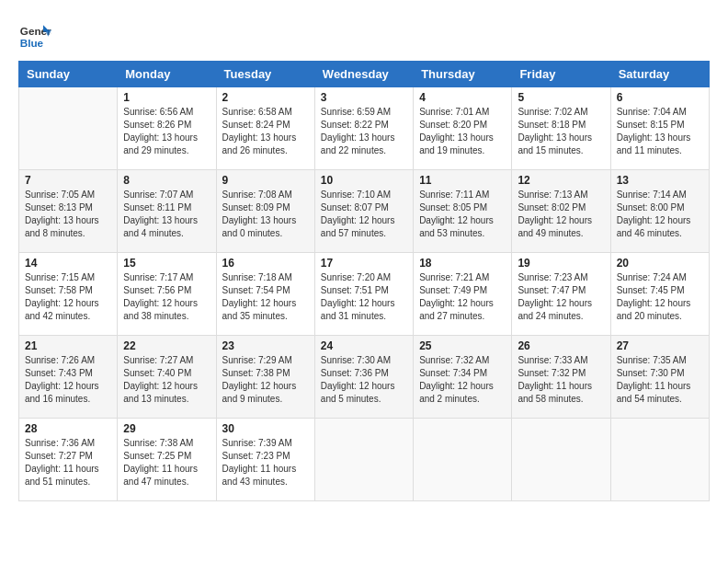 This screenshot has height=563, width=728. Describe the element at coordinates (364, 294) in the screenshot. I see `calendar-week-row: 14Sunrise: 7:15 AM Sunset: 7:58 PM Dayli…` at that location.